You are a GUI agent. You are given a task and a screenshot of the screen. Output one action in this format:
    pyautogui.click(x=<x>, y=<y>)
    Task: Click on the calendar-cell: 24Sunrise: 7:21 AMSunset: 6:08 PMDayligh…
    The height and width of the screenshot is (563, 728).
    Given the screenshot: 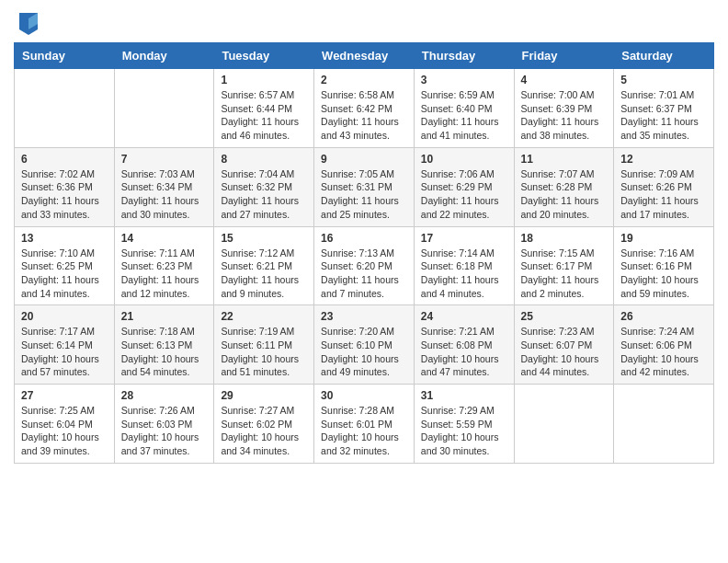 What is the action you would take?
    pyautogui.click(x=463, y=345)
    